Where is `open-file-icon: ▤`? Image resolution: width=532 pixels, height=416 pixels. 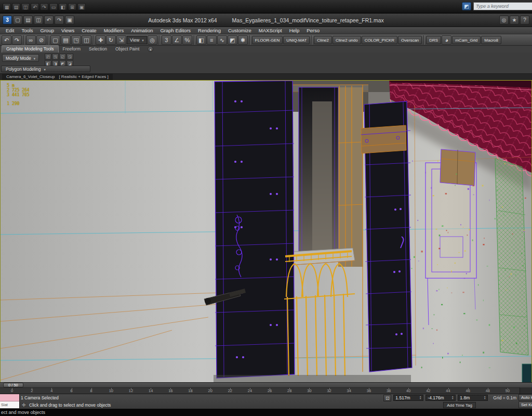 open-file-icon: ▤ is located at coordinates (28, 20).